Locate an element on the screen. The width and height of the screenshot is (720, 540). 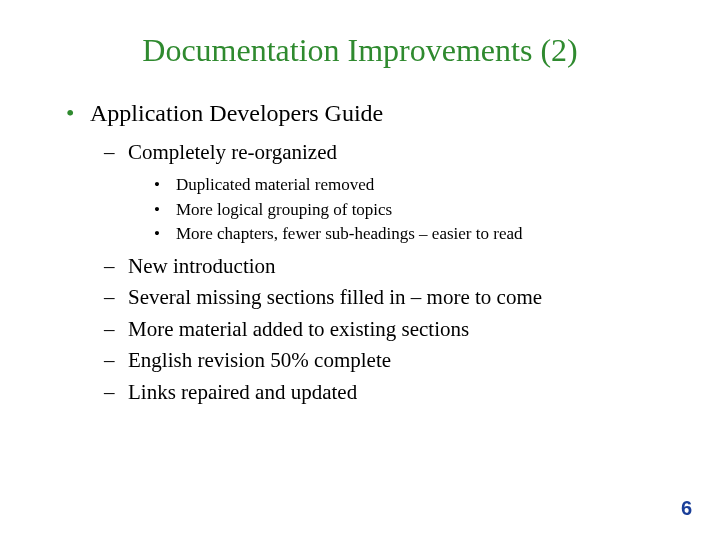
bullet-lvl3-text: More chapters, fewer sub-headings – easi… is located at coordinates (349, 234).